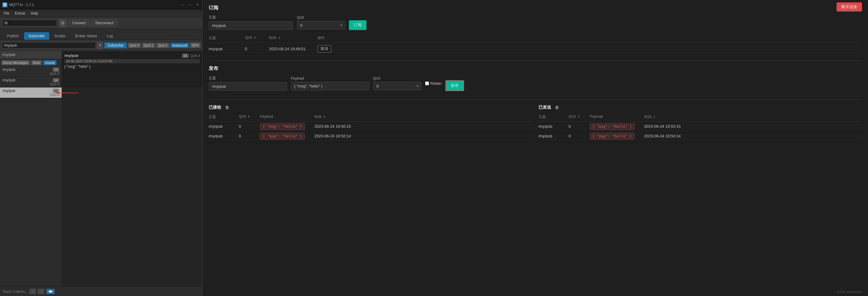  Describe the element at coordinates (101, 23) in the screenshot. I see `toolbar: ⚙ Connect Disconnect` at that location.